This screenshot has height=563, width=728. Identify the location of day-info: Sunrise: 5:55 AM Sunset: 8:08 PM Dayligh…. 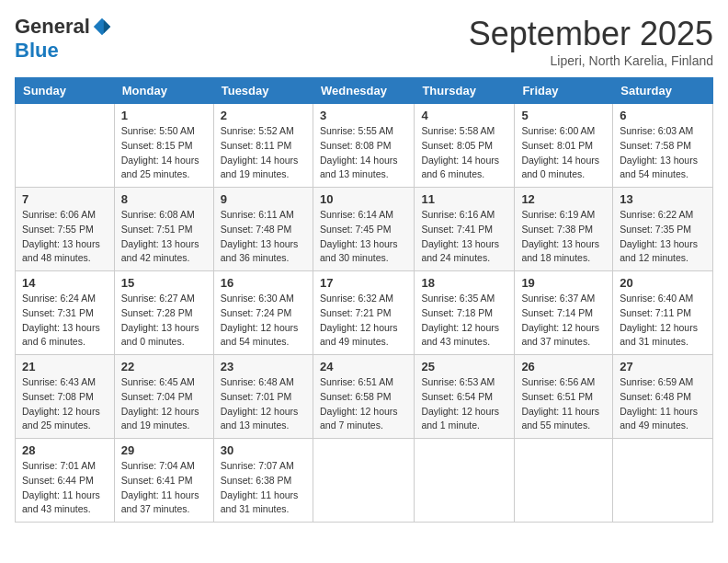
(364, 153).